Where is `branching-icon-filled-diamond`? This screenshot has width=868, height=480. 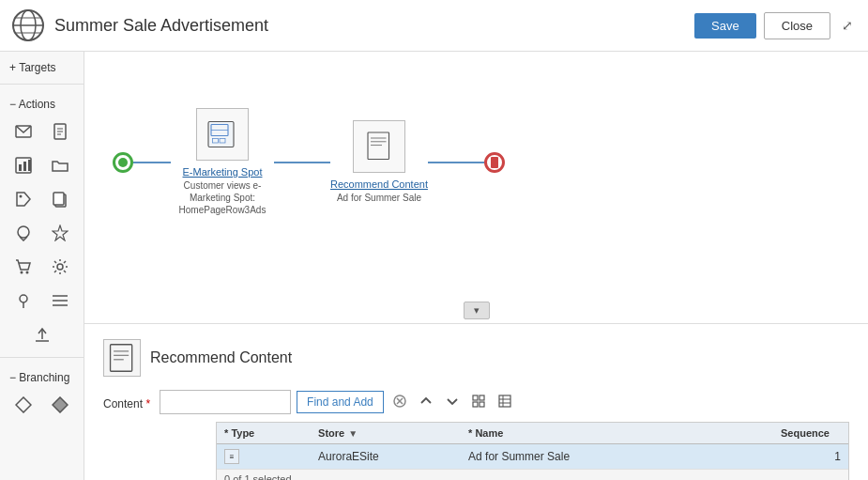
branching-icon-filled-diamond is located at coordinates (60, 405).